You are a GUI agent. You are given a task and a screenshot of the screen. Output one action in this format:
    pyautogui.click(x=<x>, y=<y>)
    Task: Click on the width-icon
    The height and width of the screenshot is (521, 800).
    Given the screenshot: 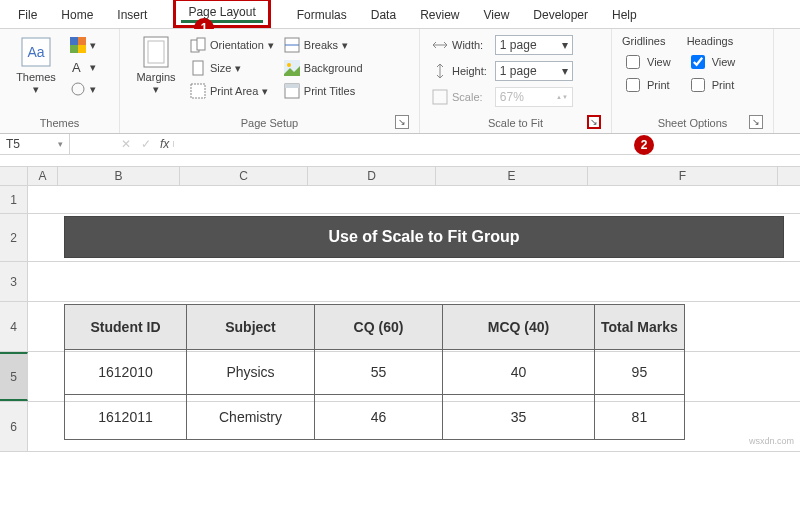 What is the action you would take?
    pyautogui.click(x=440, y=45)
    